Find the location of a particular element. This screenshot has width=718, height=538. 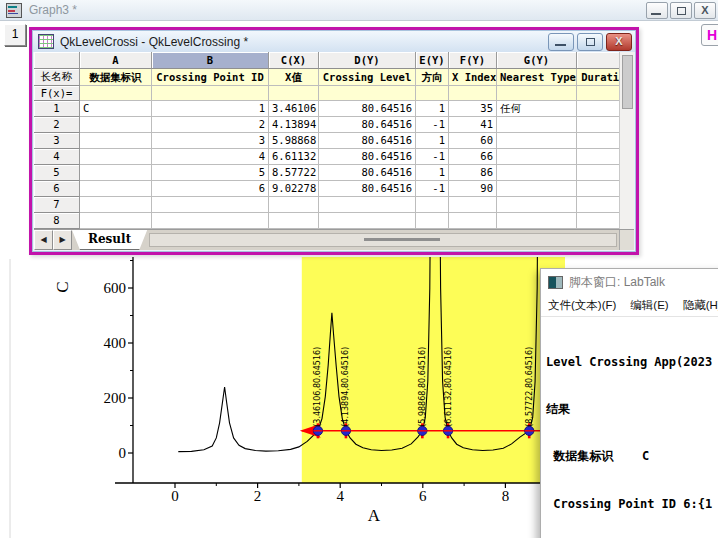

long-name-cell: Crossing Level is located at coordinates (368, 78).